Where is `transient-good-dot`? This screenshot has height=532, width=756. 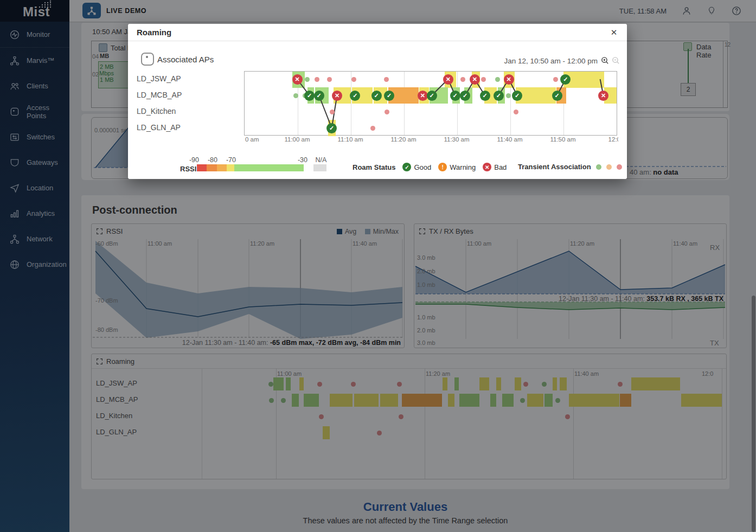 transient-good-dot is located at coordinates (599, 167).